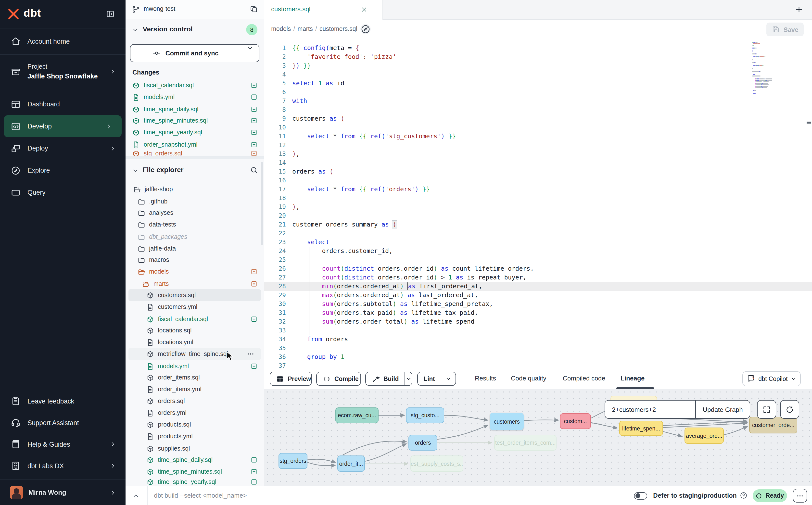  Describe the element at coordinates (772, 379) in the screenshot. I see `dbt-copilot-button: dbt Copilot` at that location.